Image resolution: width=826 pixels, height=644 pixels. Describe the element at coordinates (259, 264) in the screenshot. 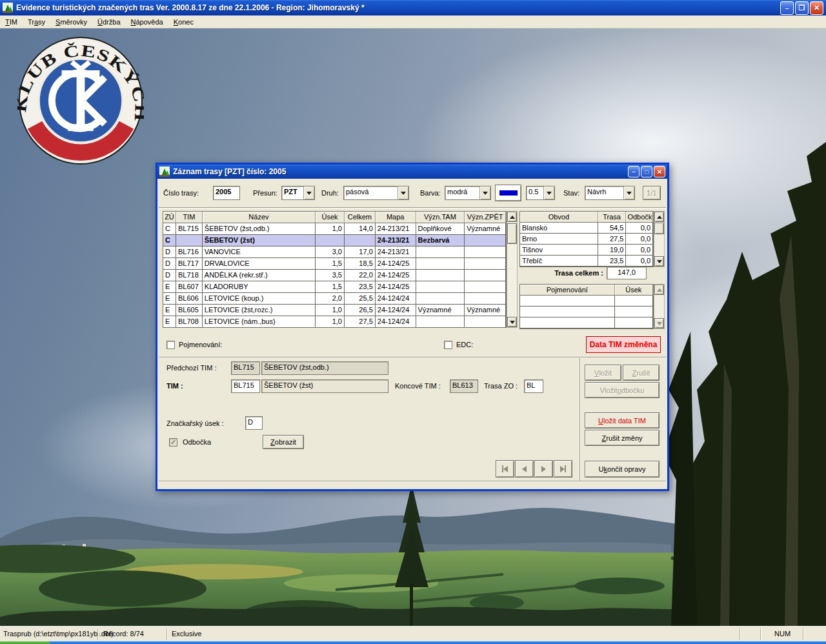

I see `table-cell: DRVALOVICE` at that location.